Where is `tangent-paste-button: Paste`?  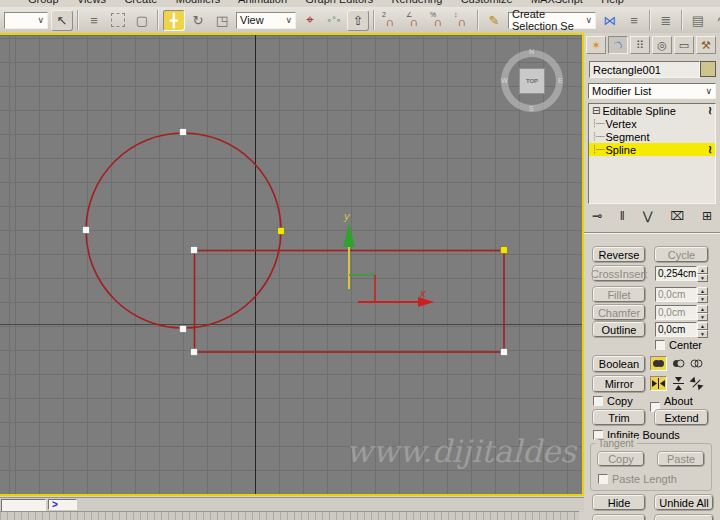 tangent-paste-button: Paste is located at coordinates (681, 459).